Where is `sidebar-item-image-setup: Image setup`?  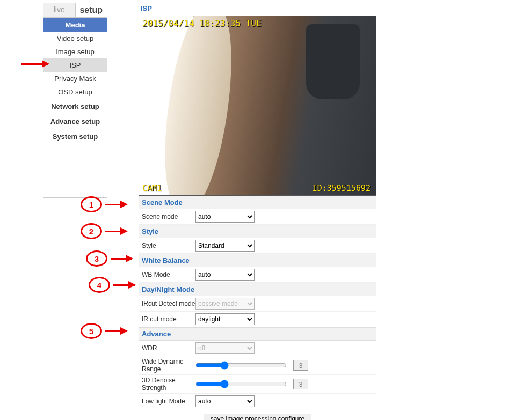
sidebar-item-image-setup: Image setup is located at coordinates (75, 51).